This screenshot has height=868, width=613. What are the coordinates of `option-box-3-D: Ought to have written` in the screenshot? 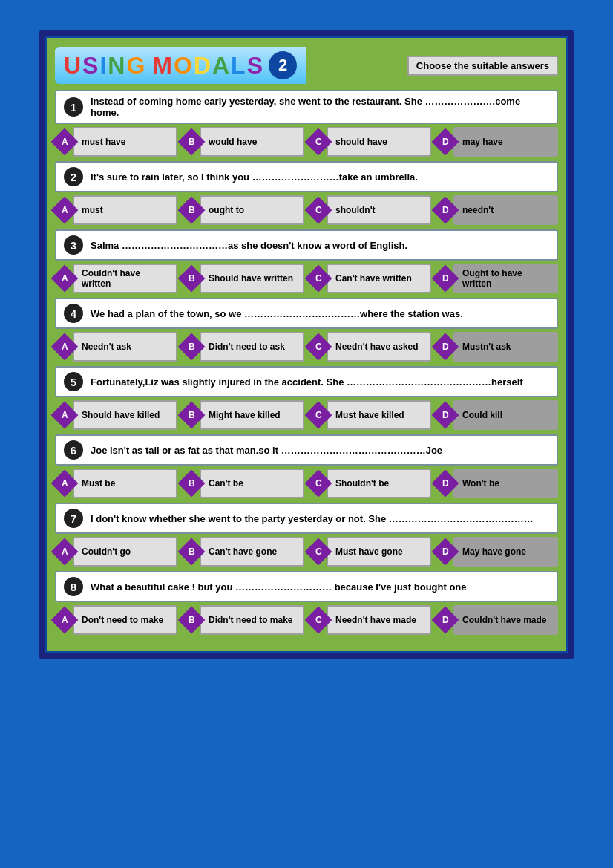 It's located at (506, 278).